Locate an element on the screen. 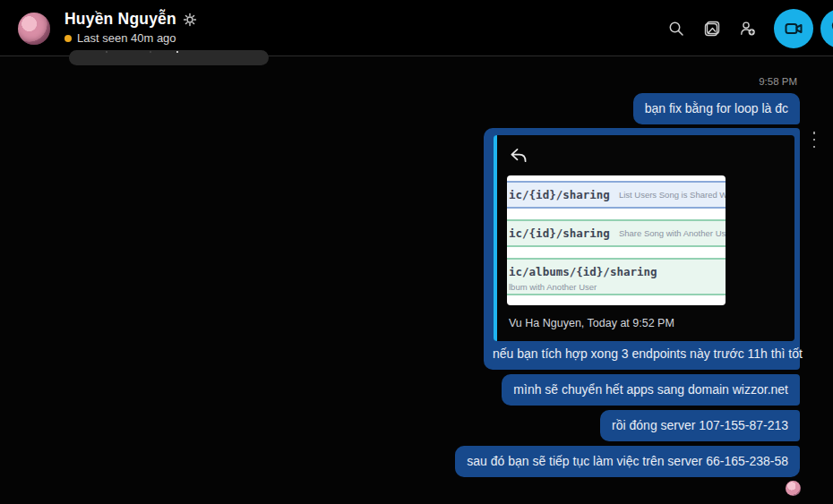 The width and height of the screenshot is (833, 504). endpoint-description: lbum with Another User is located at coordinates (617, 286).